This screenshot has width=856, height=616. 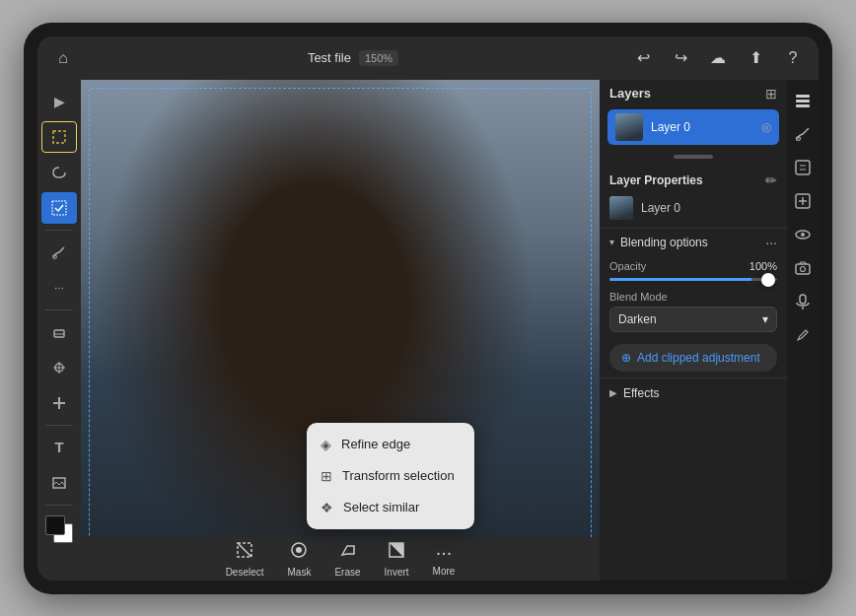 What do you see at coordinates (698, 358) in the screenshot?
I see `add-clip-label: Add clipped adjustment` at bounding box center [698, 358].